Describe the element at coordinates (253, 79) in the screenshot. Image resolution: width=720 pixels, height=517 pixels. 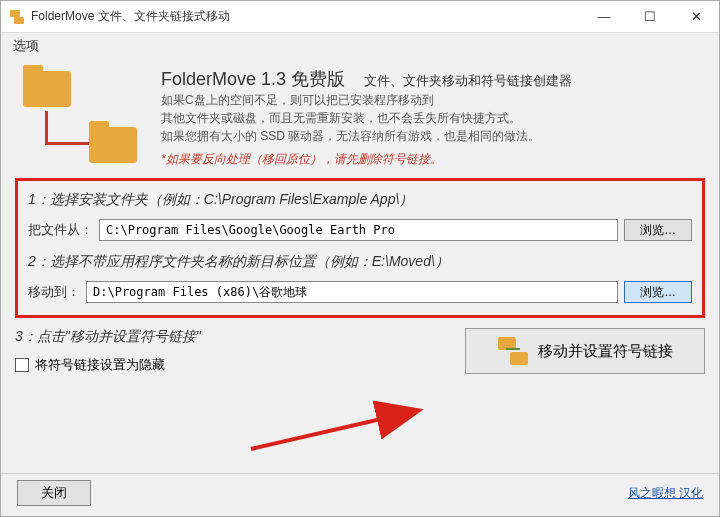
I see `app-title: FolderMove 1.3 免费版` at that location.